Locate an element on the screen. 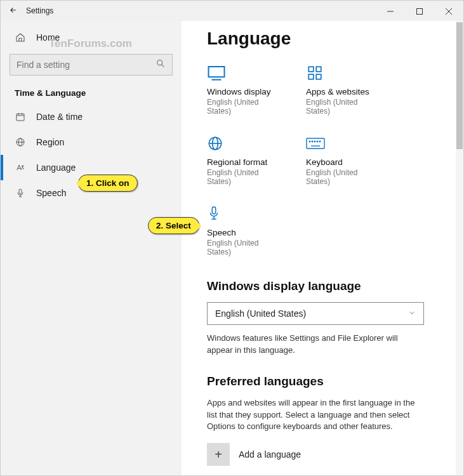 Image resolution: width=464 pixels, height=476 pixels. dropdown-value: English (United States) is located at coordinates (312, 314).